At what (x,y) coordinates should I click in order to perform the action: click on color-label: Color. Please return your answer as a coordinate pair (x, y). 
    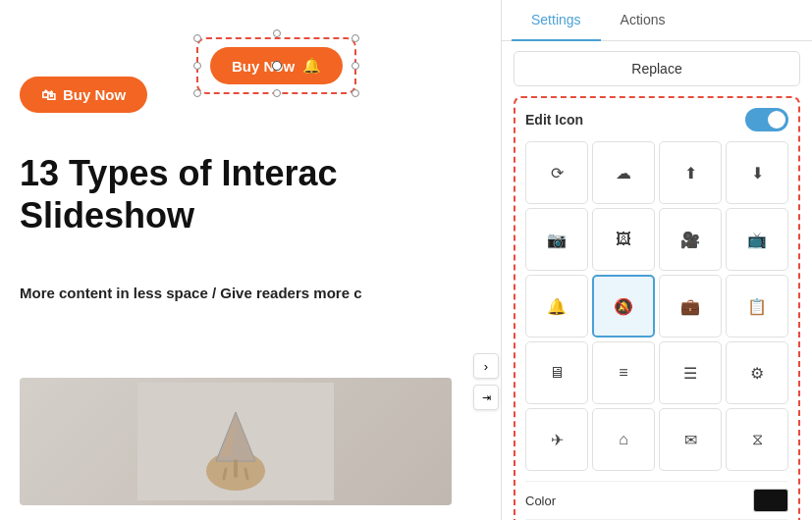
    Looking at the image, I should click on (540, 500).